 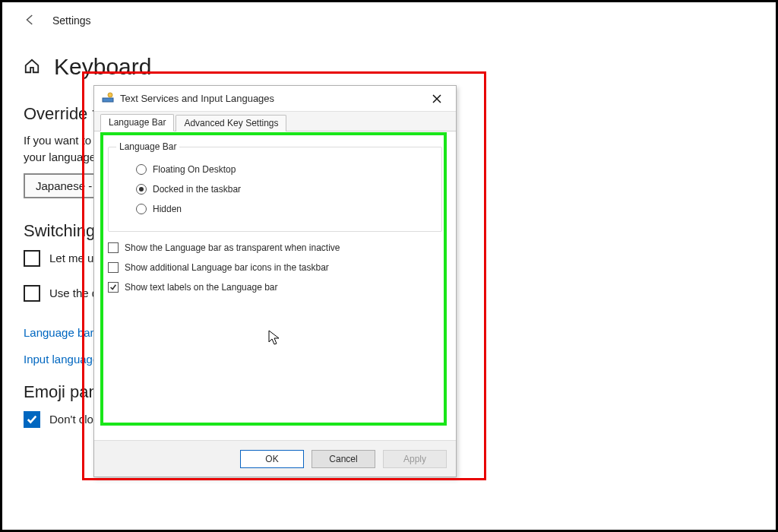 I want to click on radio-hidden-label: Hidden, so click(x=167, y=209).